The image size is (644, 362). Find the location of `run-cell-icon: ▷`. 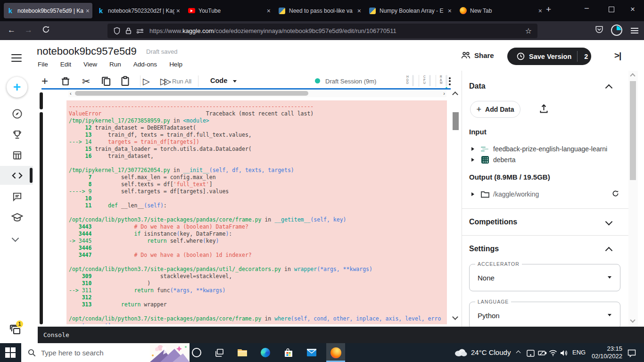

run-cell-icon: ▷ is located at coordinates (146, 81).